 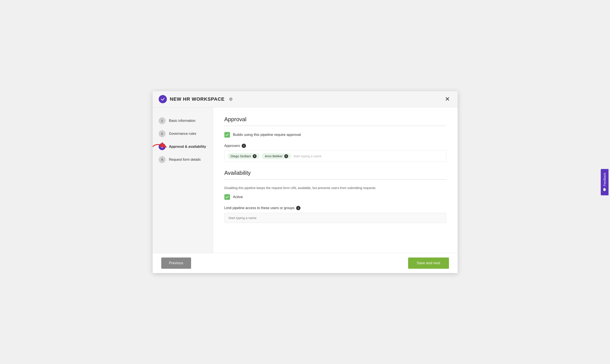 What do you see at coordinates (305, 263) in the screenshot?
I see `modal-footer: Previous Save and next` at bounding box center [305, 263].